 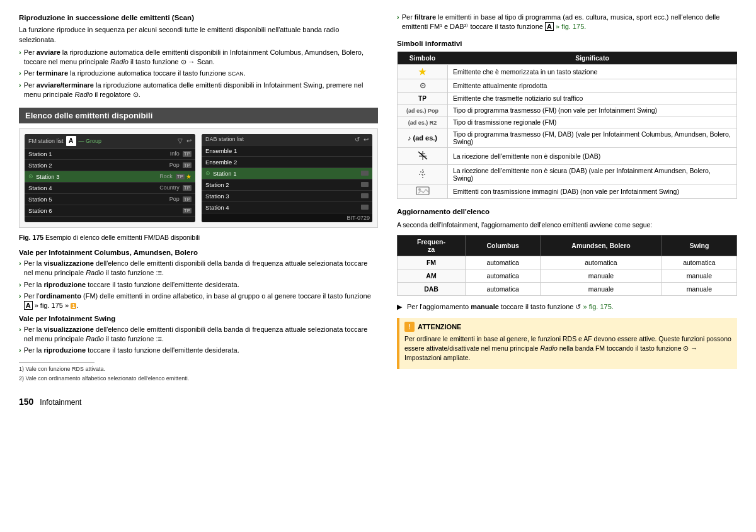 I want to click on manual-note: Per l'aggiornamento manuale toccare il t…, so click(x=510, y=307).